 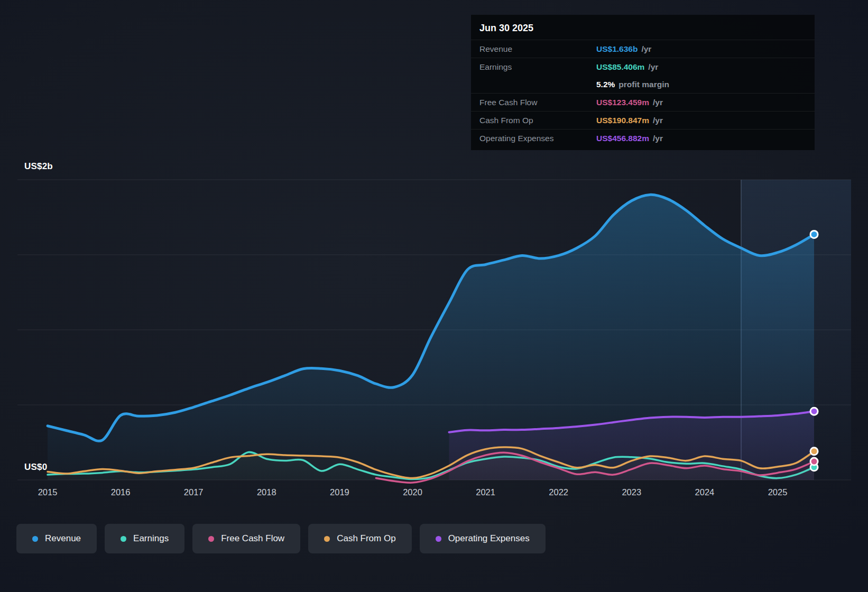 I want to click on x-tick-2024: 2024, so click(x=705, y=493).